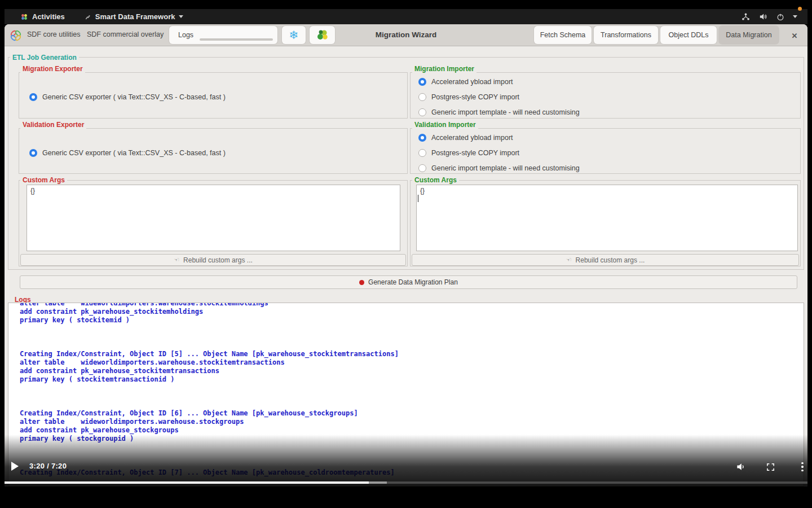 This screenshot has width=812, height=508. What do you see at coordinates (294, 35) in the screenshot?
I see `snowflake-button: ❄` at bounding box center [294, 35].